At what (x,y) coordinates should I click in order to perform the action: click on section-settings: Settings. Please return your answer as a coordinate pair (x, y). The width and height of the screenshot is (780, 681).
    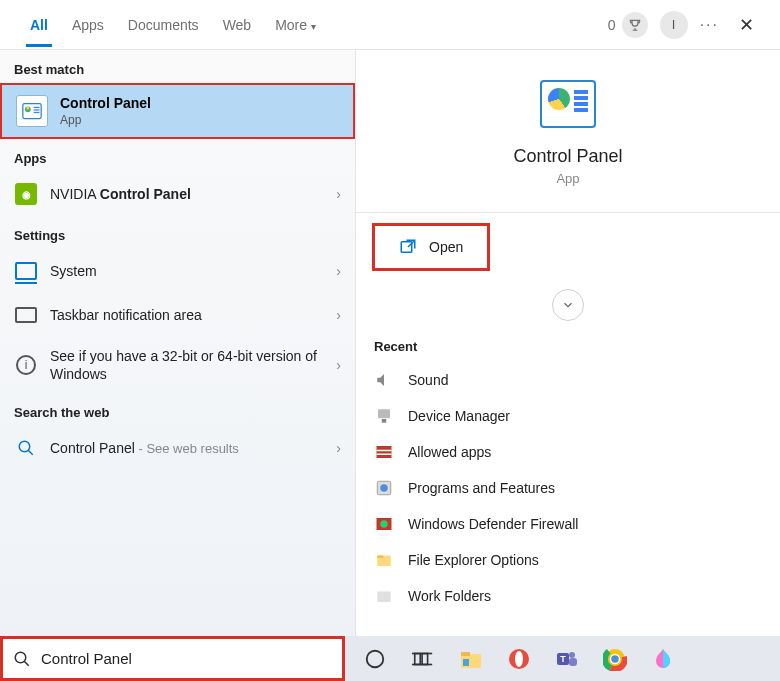
    Looking at the image, I should click on (178, 232).